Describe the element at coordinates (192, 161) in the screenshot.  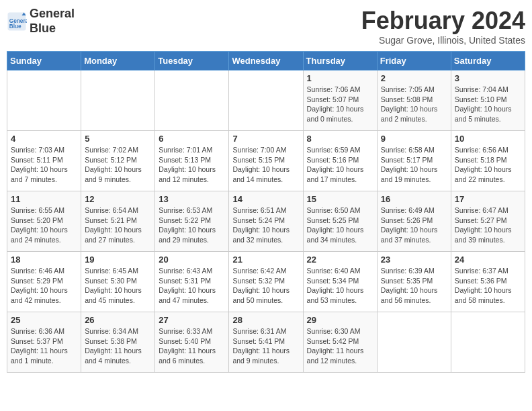
I see `calendar-cell: 6Sunrise: 7:01 AM Sunset: 5:13 PM Daylig…` at that location.